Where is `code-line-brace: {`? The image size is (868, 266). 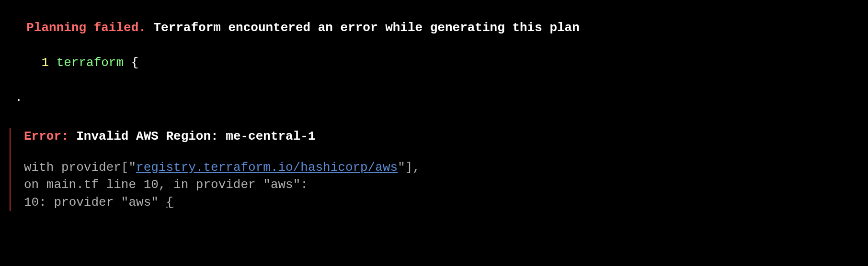 code-line-brace: { is located at coordinates (170, 202).